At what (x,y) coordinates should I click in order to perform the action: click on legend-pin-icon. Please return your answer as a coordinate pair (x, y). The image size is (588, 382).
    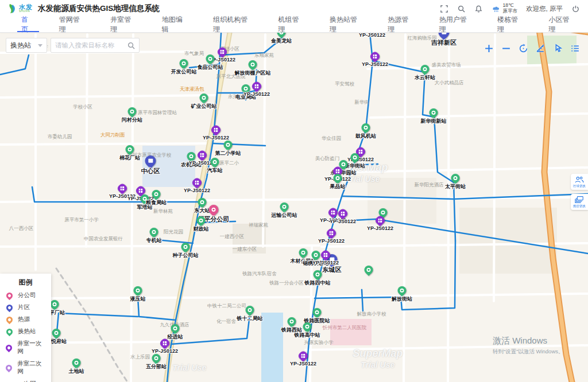
    Looking at the image, I should click on (9, 296).